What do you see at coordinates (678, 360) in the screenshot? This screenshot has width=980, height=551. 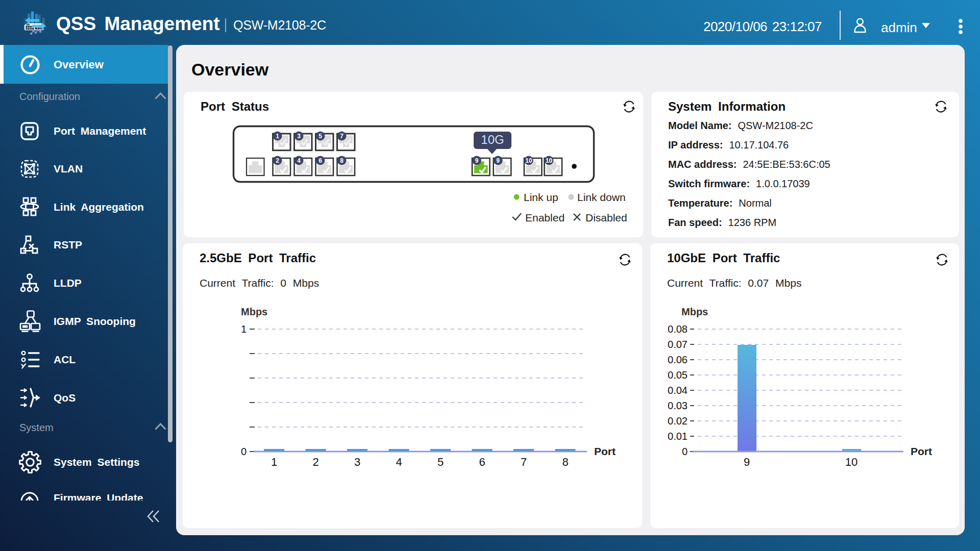 I see `svg-text: 0.06` at bounding box center [678, 360].